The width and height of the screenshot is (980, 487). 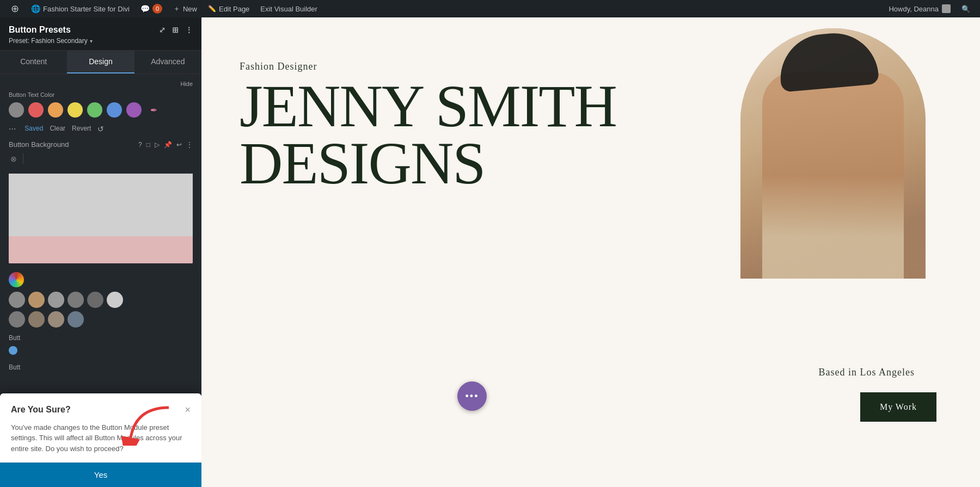 I want to click on site-name-button: 🌐 Fashion Starter Site for Divi, so click(x=81, y=9).